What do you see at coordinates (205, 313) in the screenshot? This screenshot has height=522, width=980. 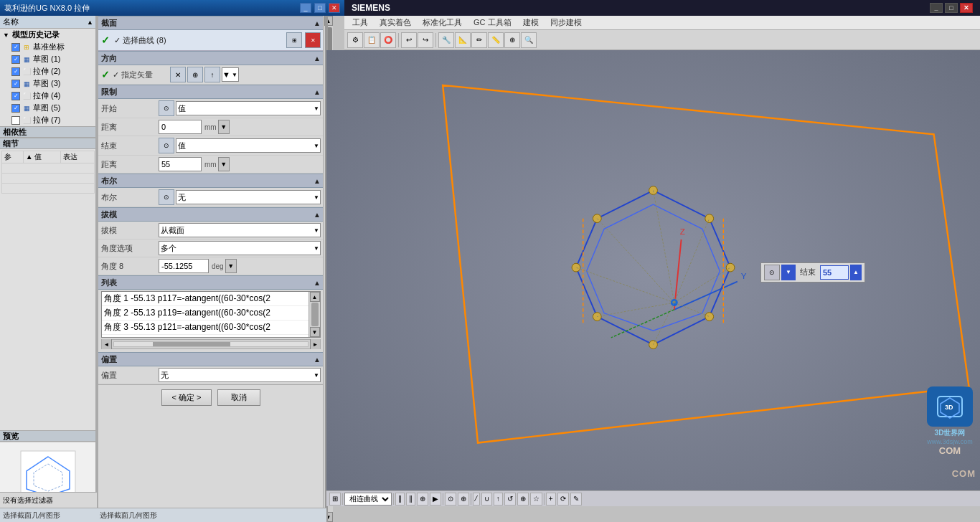 I see `list-item-2: 角度 2 -55.13 p119=-atangent((60-30*cos(2` at bounding box center [205, 313].